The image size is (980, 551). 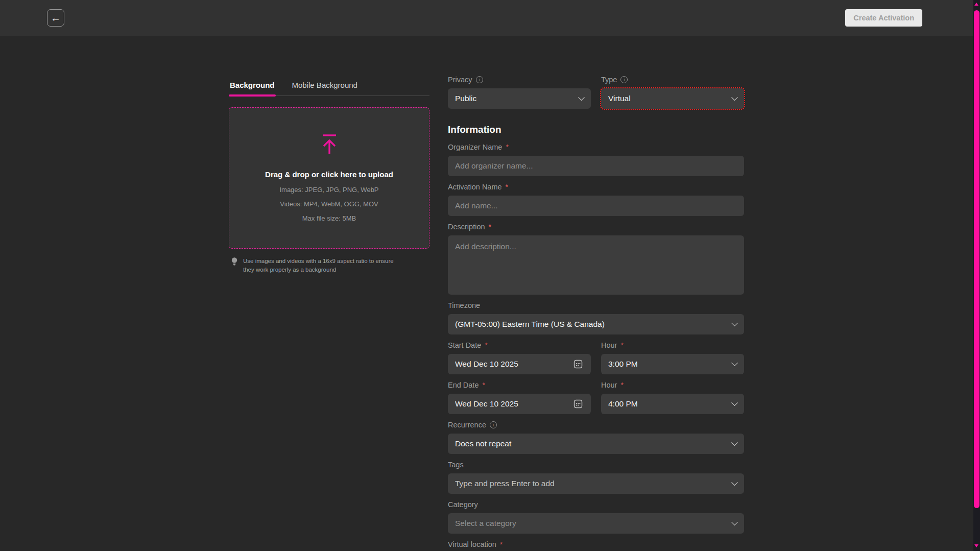 I want to click on recurrence-field: Recurrence i Does not repeat, so click(x=596, y=437).